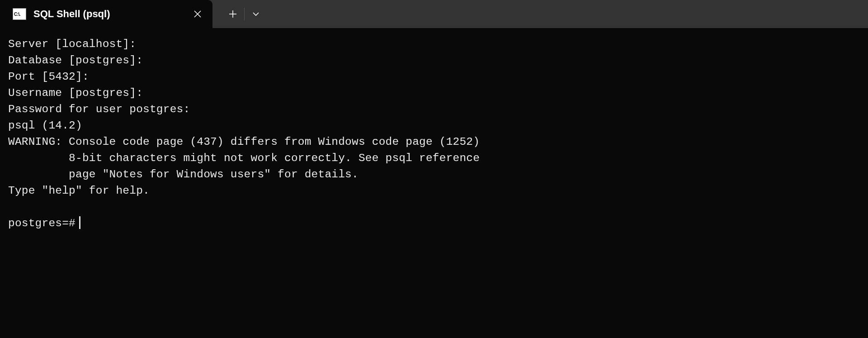  What do you see at coordinates (233, 14) in the screenshot?
I see `new-tab-button` at bounding box center [233, 14].